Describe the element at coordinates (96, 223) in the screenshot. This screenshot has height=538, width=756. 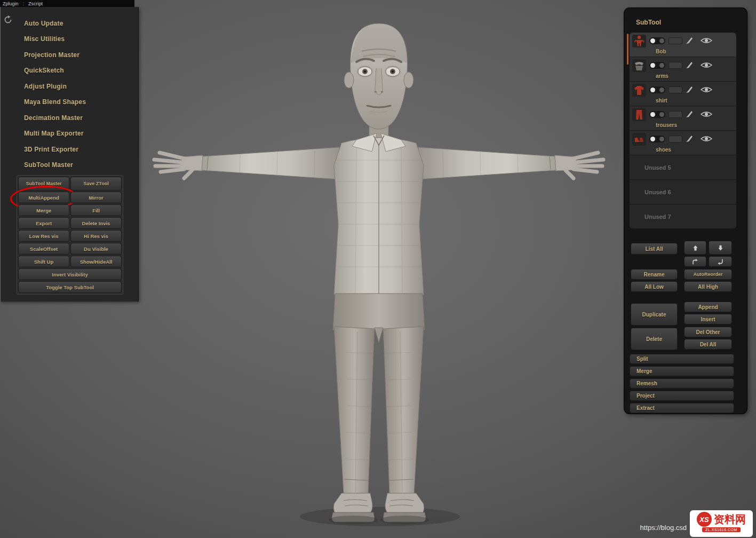
I see `subtool-master-button-delete-invis: Delete Invis` at that location.